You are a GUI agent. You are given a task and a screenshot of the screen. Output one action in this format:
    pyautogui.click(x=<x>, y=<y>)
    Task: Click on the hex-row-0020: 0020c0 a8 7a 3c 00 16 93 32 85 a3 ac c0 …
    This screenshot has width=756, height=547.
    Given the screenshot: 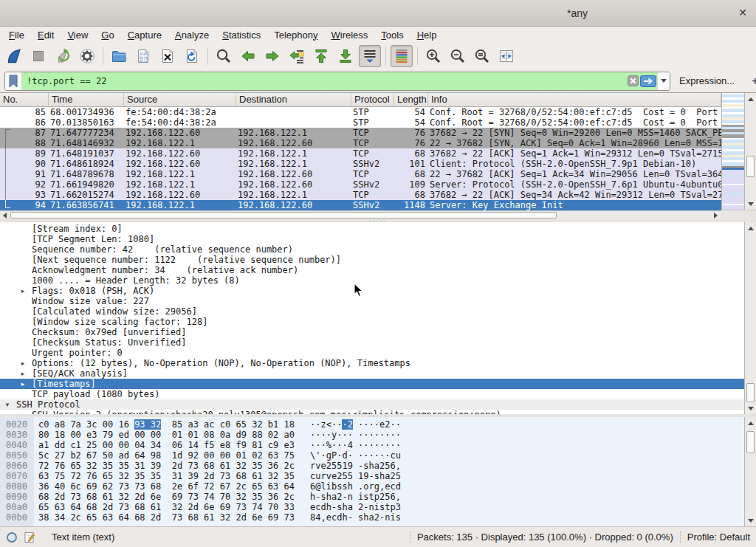 What is the action you would take?
    pyautogui.click(x=372, y=424)
    